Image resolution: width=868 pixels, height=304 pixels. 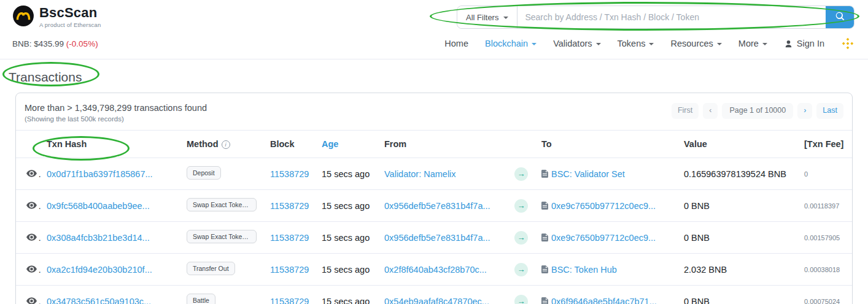 I want to click on person-icon, so click(x=788, y=44).